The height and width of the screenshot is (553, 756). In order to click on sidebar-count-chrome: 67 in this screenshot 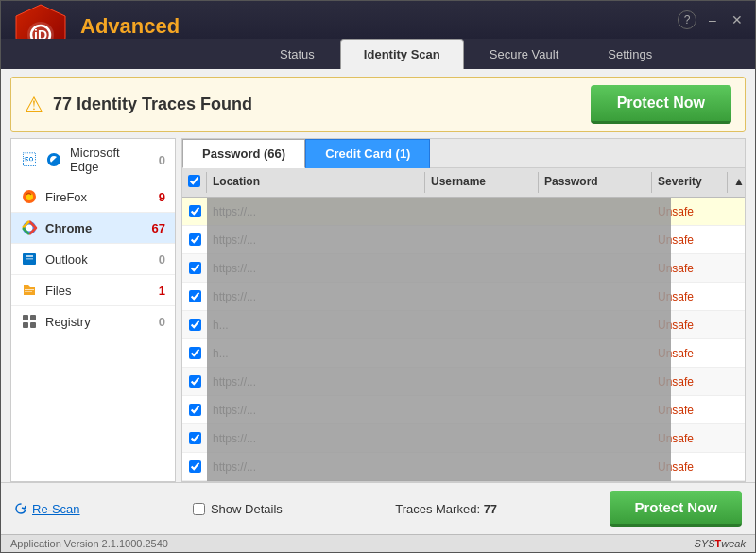, I will do `click(158, 229)`.